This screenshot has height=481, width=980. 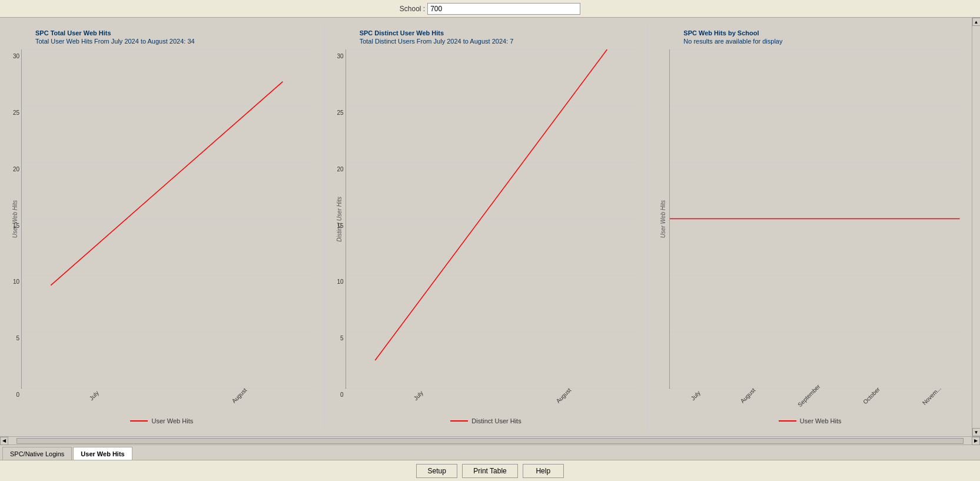 What do you see at coordinates (822, 41) in the screenshot?
I see `chart-subtitle-web-hits-by-school: No results are available for display` at bounding box center [822, 41].